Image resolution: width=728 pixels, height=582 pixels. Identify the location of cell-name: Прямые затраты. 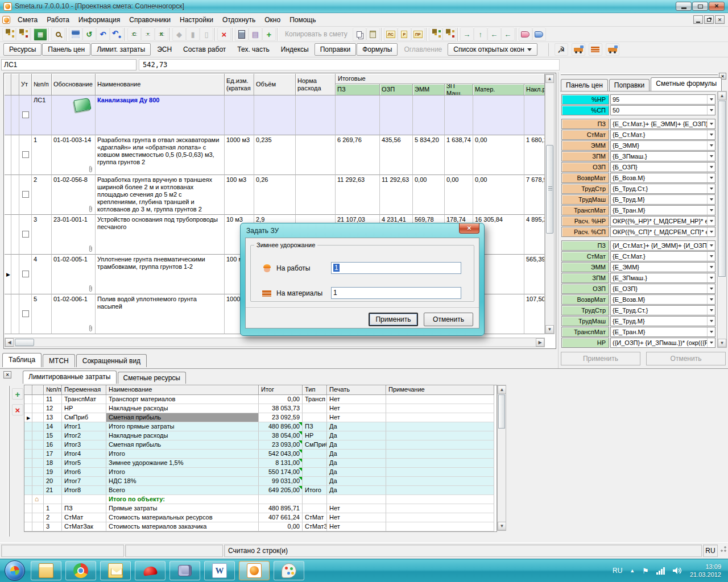
(183, 509).